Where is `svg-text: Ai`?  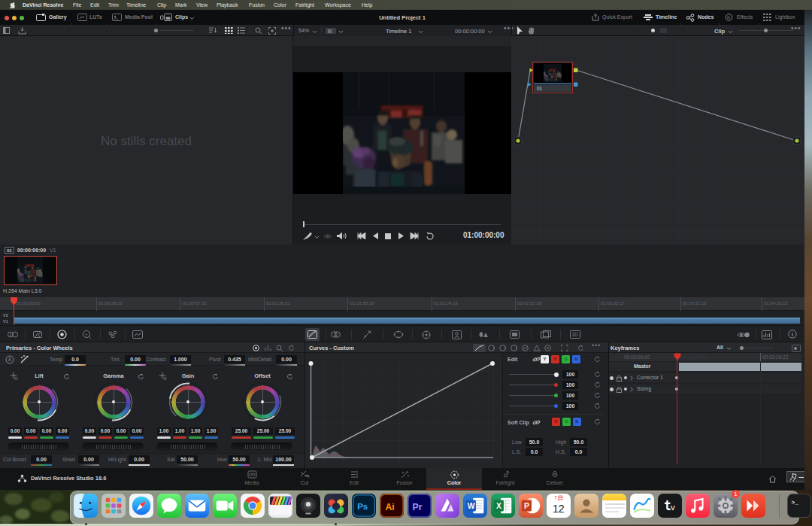 svg-text: Ai is located at coordinates (390, 507).